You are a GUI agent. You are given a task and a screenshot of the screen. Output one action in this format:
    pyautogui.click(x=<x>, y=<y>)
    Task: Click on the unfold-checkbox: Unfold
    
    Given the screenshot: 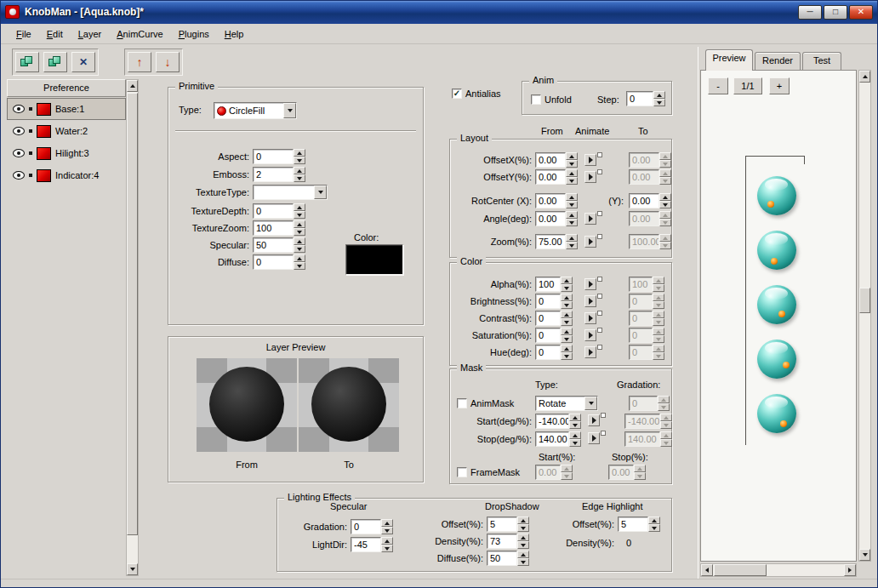 What is the action you would take?
    pyautogui.click(x=551, y=100)
    